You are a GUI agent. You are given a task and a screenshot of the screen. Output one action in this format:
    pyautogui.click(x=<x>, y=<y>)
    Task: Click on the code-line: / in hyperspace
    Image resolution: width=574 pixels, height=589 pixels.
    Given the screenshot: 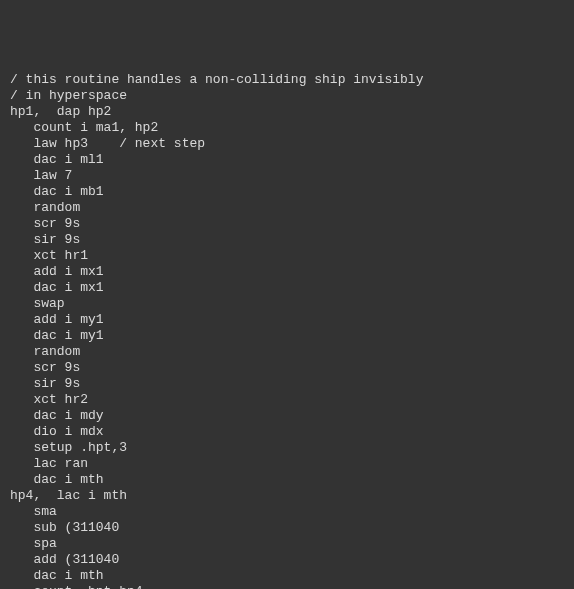 What is the action you would take?
    pyautogui.click(x=287, y=96)
    